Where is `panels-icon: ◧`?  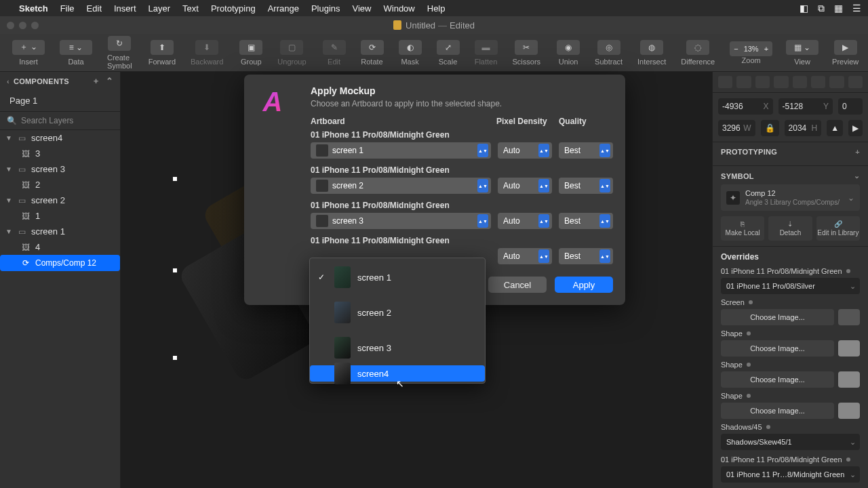
panels-icon: ◧ is located at coordinates (804, 8).